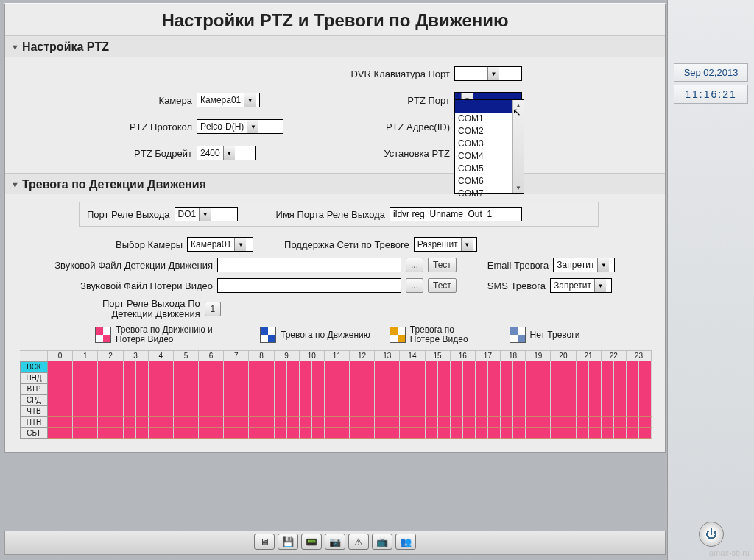 The height and width of the screenshot is (560, 754). What do you see at coordinates (226, 153) in the screenshot?
I see `baud-select: 2400▼` at bounding box center [226, 153].